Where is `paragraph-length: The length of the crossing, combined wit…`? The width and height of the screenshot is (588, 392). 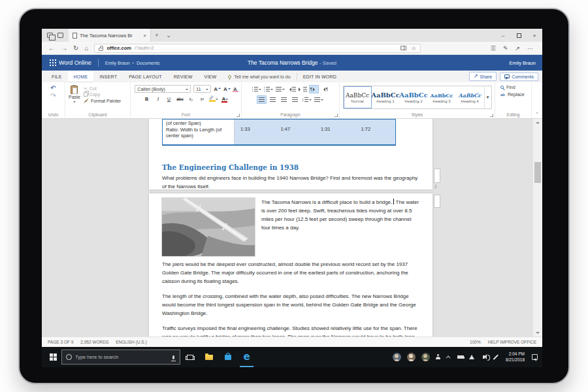 paragraph-length: The length of the crossing, combined wit… is located at coordinates (291, 304).